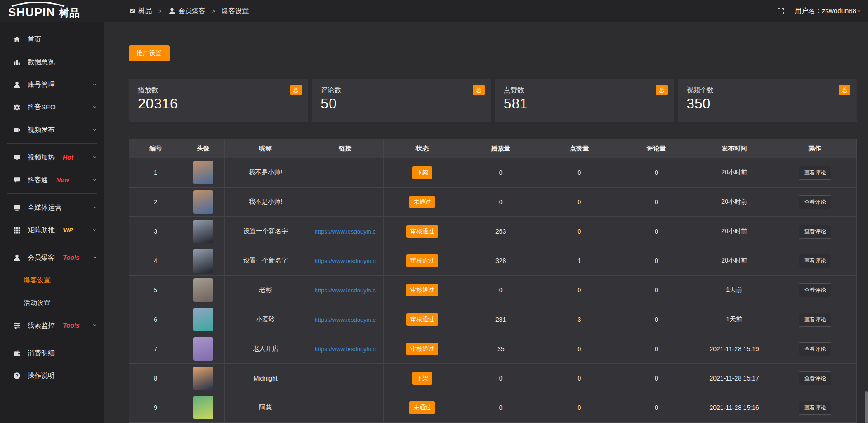  Describe the element at coordinates (422, 231) in the screenshot. I see `status-badge: 审核通过` at that location.